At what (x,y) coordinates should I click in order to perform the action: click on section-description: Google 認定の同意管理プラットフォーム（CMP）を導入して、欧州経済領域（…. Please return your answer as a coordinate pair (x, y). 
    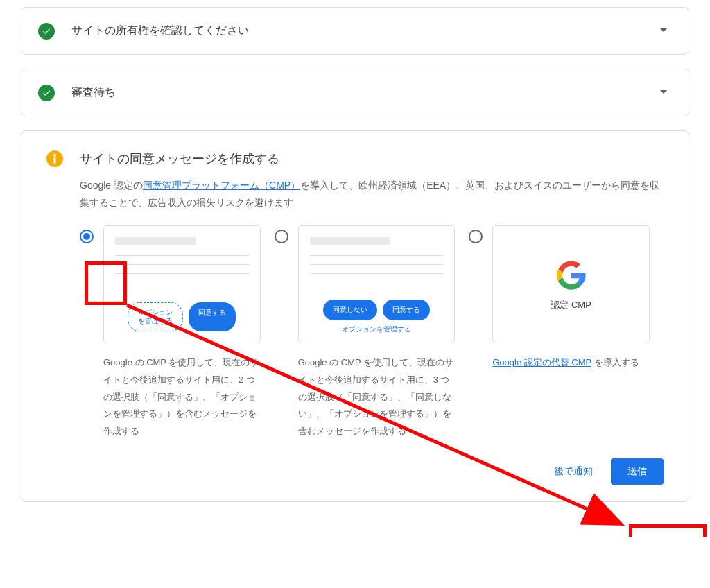
    Looking at the image, I should click on (372, 194).